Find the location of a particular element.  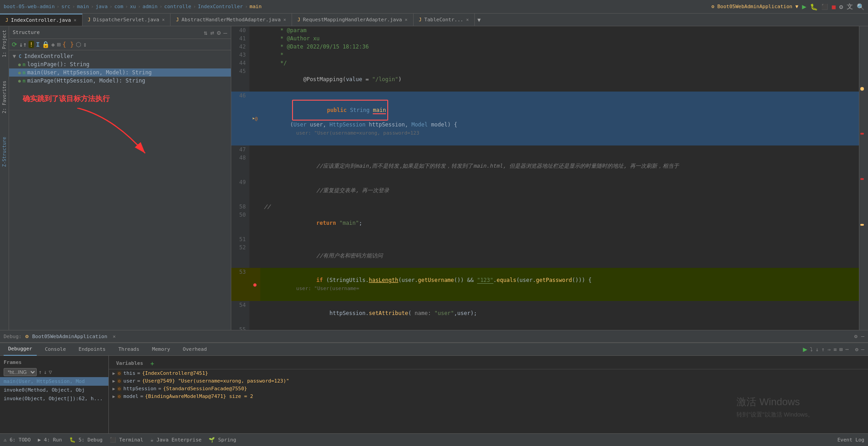

method-visibility-1: m is located at coordinates (24, 64).